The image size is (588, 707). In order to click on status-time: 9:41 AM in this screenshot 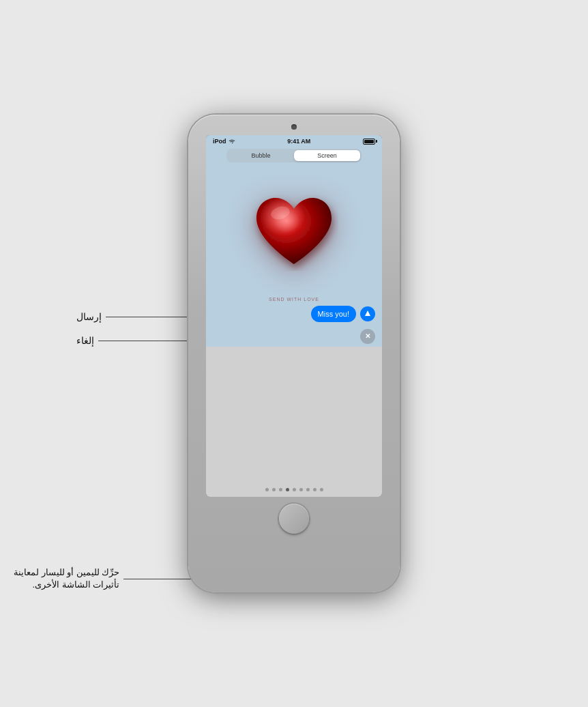, I will do `click(299, 141)`.